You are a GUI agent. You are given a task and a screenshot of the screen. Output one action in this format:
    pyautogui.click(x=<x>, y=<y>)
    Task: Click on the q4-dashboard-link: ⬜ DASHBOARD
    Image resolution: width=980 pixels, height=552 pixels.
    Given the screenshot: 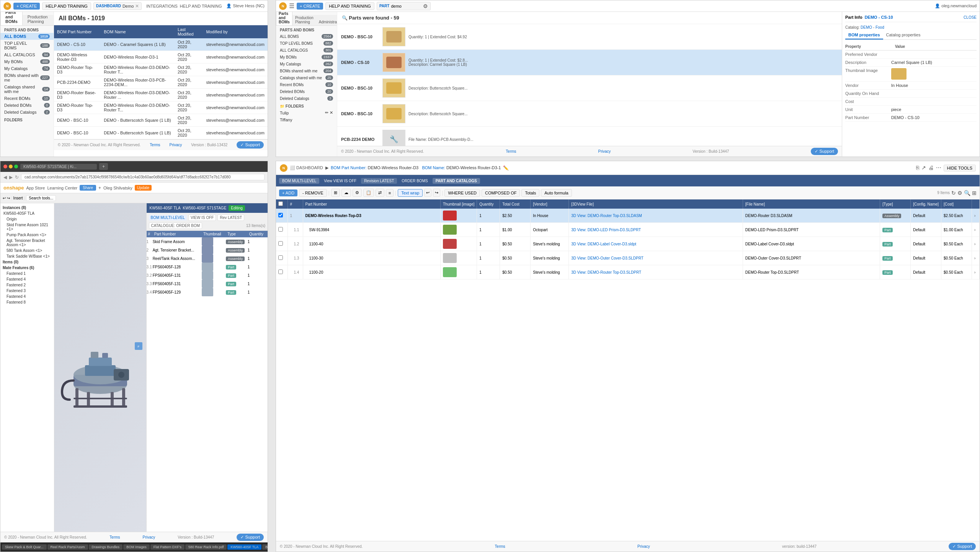 What is the action you would take?
    pyautogui.click(x=306, y=168)
    